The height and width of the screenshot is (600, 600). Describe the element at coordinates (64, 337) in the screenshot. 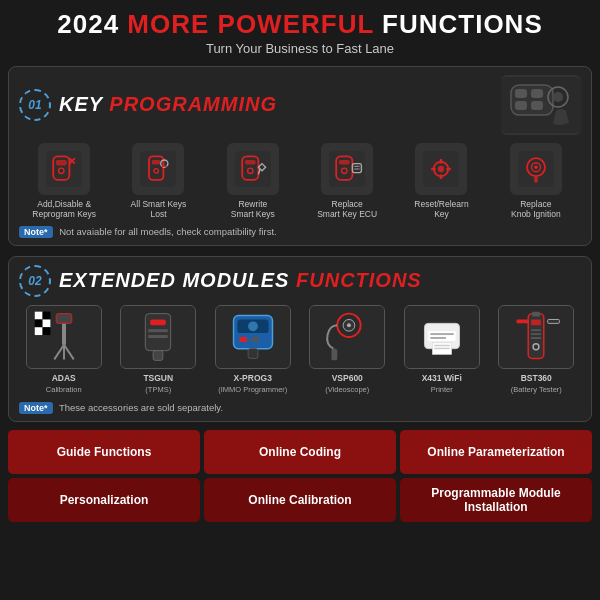

I see `adas-svg` at that location.